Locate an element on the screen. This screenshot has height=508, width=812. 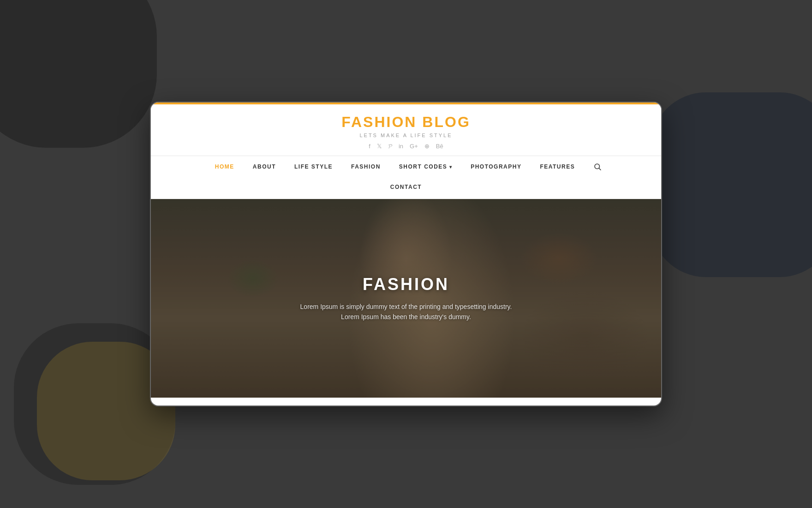
hero-content: FASHION Lorem Ipsum is simply dummy text… is located at coordinates (406, 298).